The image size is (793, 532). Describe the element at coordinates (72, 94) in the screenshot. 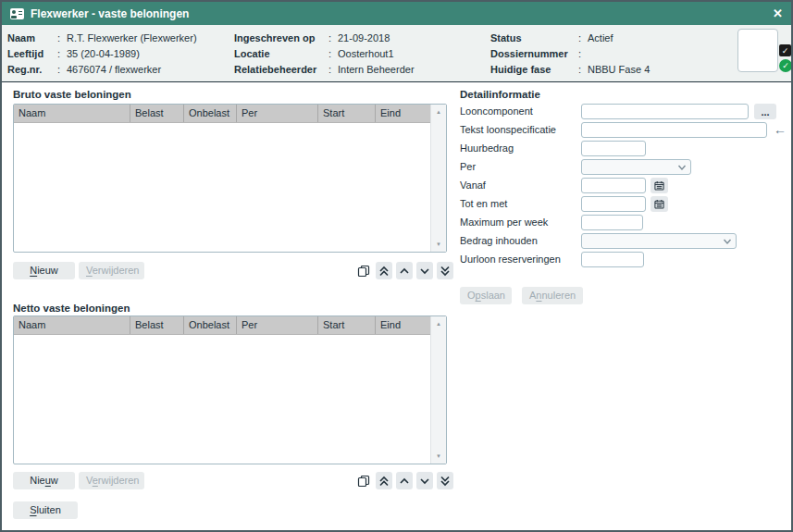

I see `bruto-section-title: Bruto vaste beloningen` at that location.